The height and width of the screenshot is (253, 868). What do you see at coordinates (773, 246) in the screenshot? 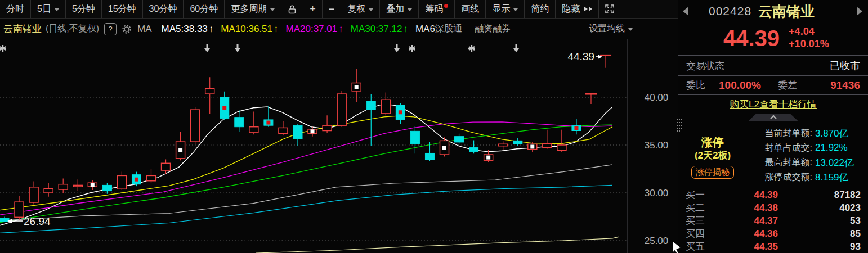
I see `bid-level-5: 买五44.3593` at bounding box center [773, 246].